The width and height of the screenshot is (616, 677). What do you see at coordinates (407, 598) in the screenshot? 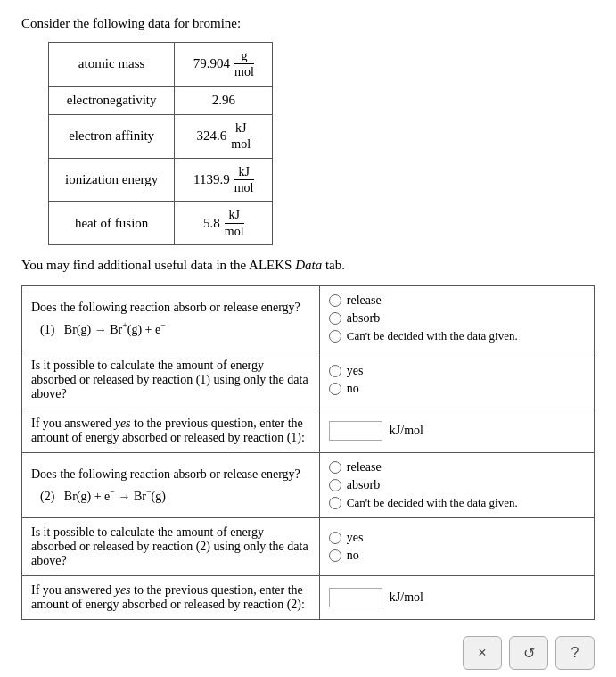
I see `unit-label-6: kJ/mol` at bounding box center [407, 598].